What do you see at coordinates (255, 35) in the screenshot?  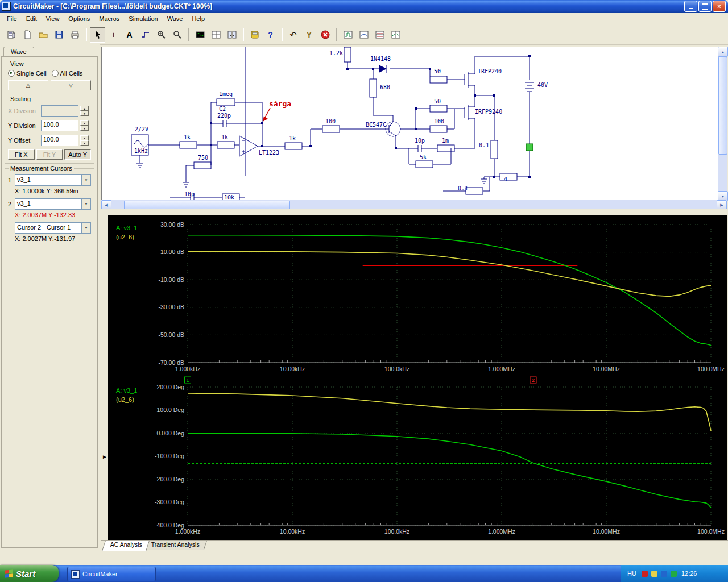 I see `multimeter-button` at bounding box center [255, 35].